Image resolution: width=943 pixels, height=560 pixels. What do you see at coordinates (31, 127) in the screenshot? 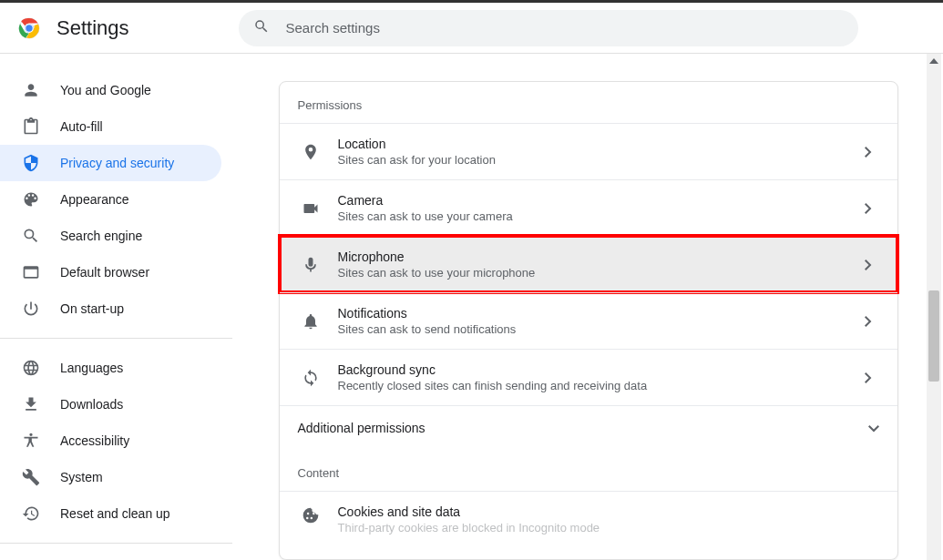
I see `clipboard-icon` at bounding box center [31, 127].